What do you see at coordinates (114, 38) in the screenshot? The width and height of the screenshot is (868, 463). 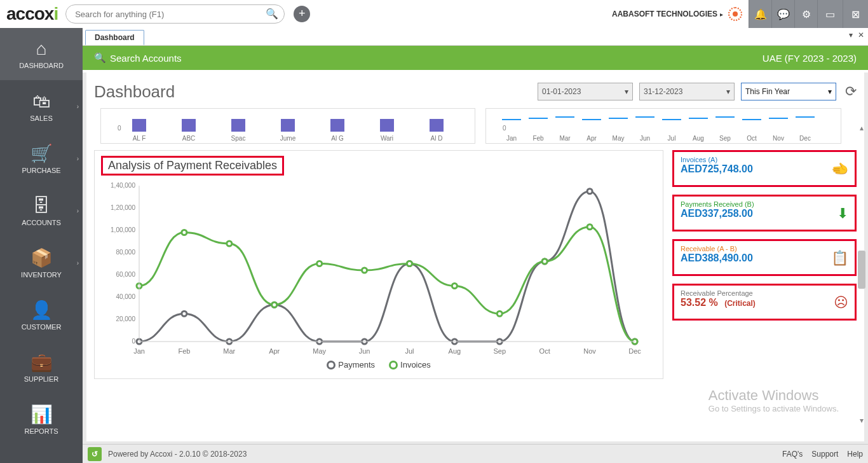 I see `tab-dashboard: Dashboard` at bounding box center [114, 38].